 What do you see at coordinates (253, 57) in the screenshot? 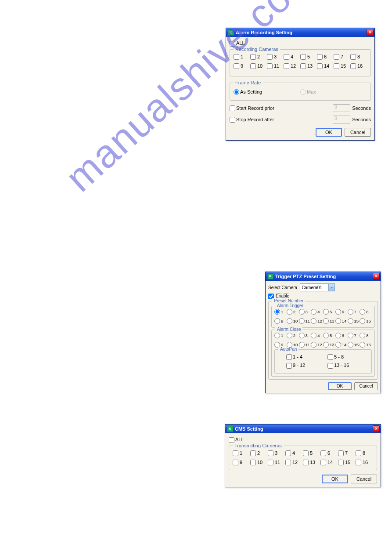
I see `cam-2-checkbox` at bounding box center [253, 57].